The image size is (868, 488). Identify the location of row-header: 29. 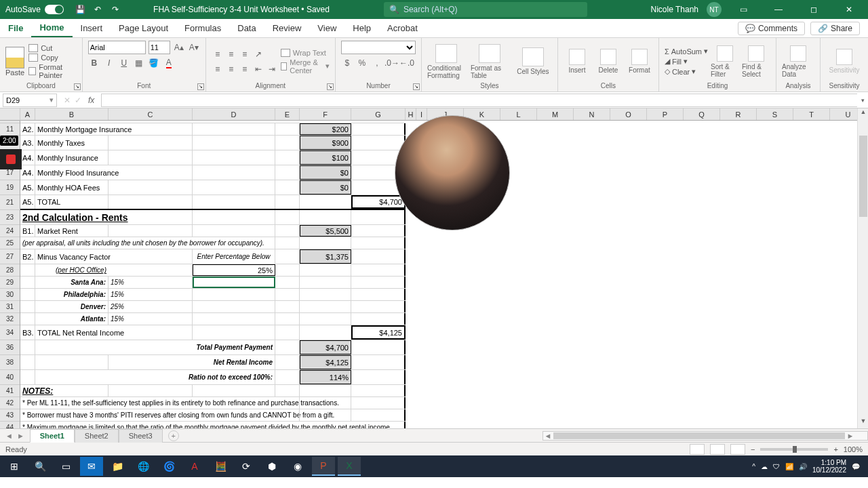
(9, 283).